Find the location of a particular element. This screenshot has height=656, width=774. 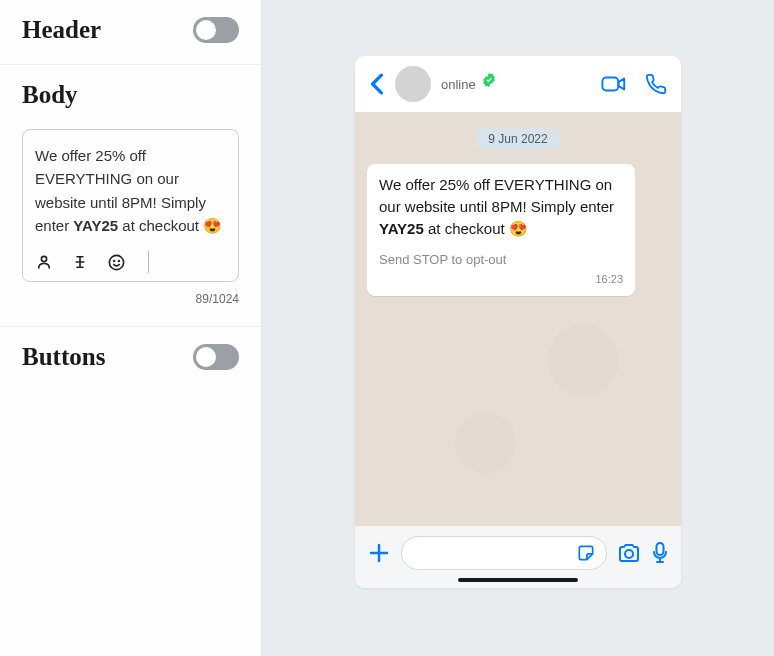

toolbar-divider is located at coordinates (148, 262).